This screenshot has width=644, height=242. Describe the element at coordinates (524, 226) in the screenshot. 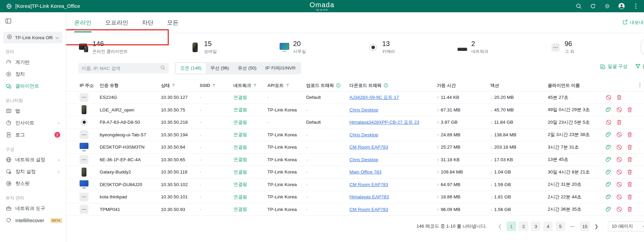

I see `page-number-button: 2` at that location.